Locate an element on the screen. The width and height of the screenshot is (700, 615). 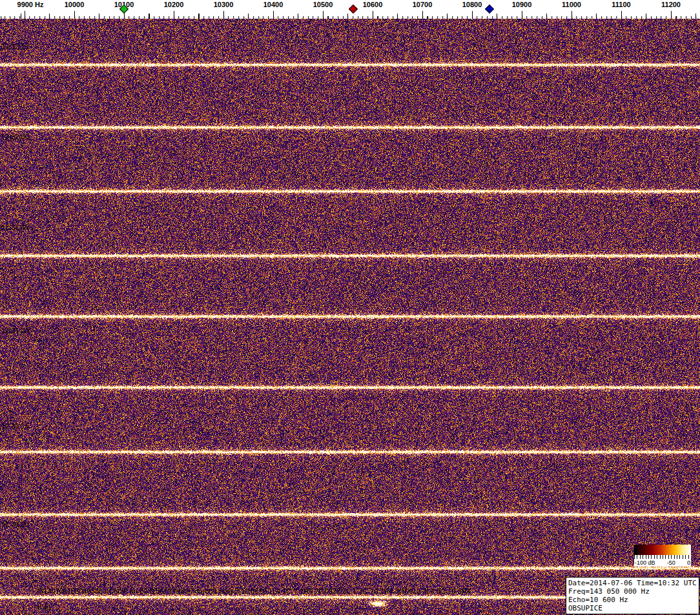
freq-tick-label: 10900 is located at coordinates (522, 5).